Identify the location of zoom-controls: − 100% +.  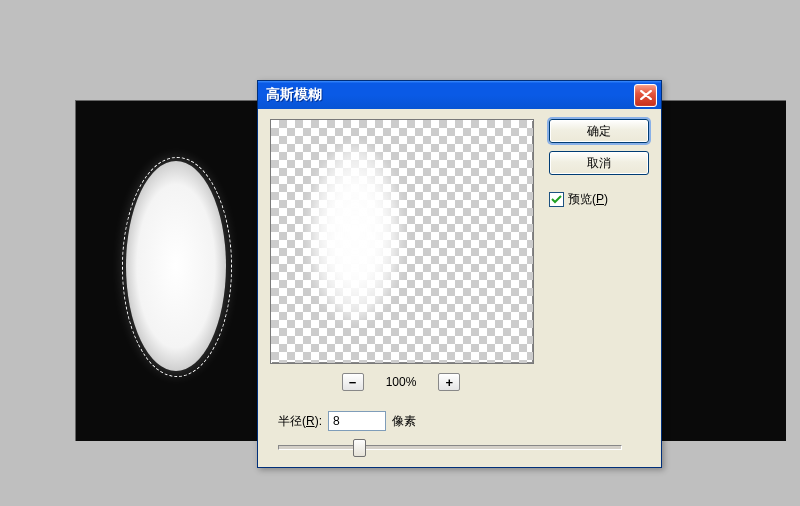
(401, 382).